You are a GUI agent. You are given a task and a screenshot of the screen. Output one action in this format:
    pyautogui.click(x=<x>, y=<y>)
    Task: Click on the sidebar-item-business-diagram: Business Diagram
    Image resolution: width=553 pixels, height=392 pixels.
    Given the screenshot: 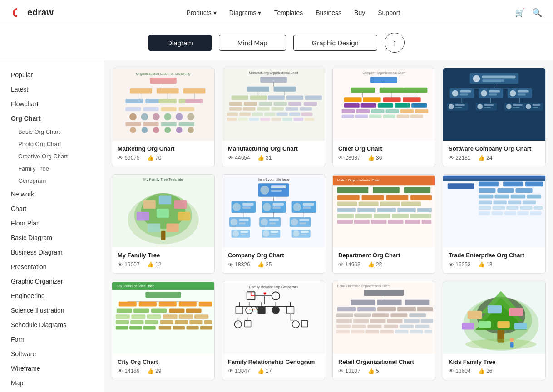 What is the action you would take?
    pyautogui.click(x=52, y=252)
    